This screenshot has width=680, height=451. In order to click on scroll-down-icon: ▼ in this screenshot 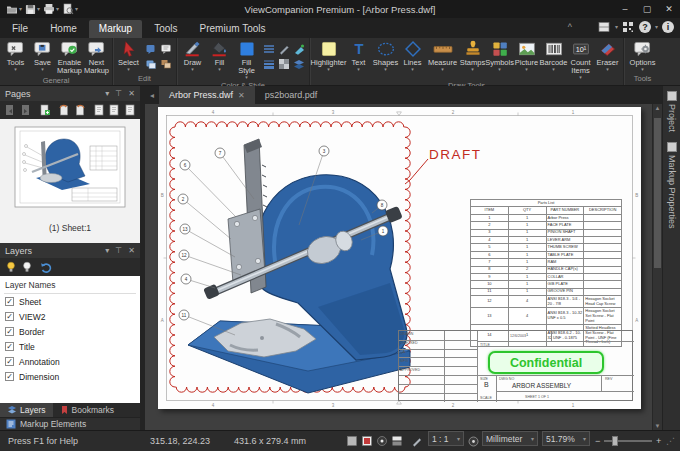, I will do `click(658, 426)`.